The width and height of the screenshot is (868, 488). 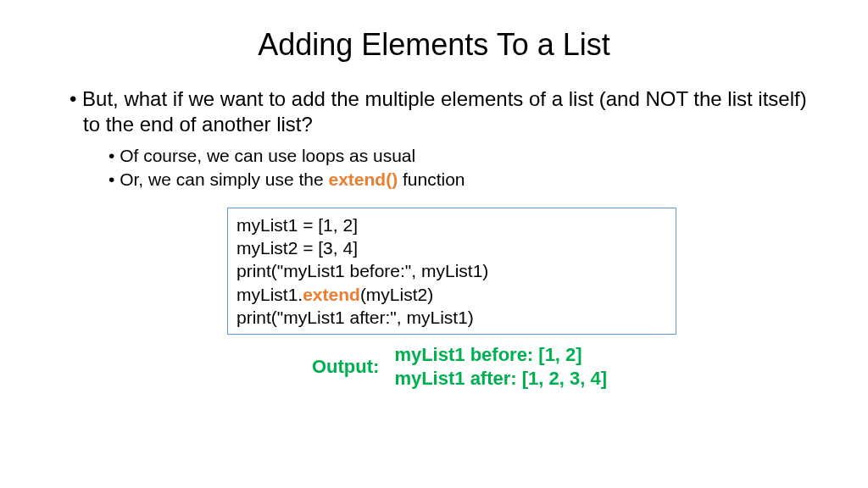 I want to click on code-l4-pre: myList1., so click(x=270, y=295).